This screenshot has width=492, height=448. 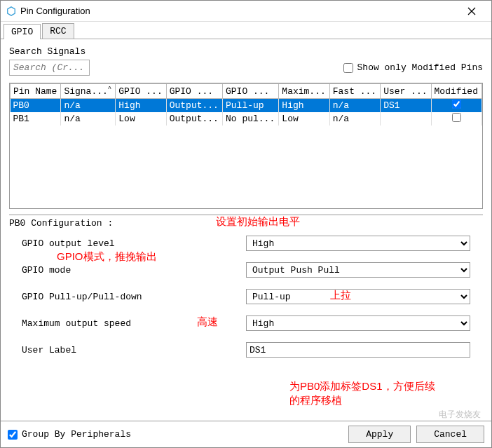 I want to click on show-modified-input, so click(x=348, y=68).